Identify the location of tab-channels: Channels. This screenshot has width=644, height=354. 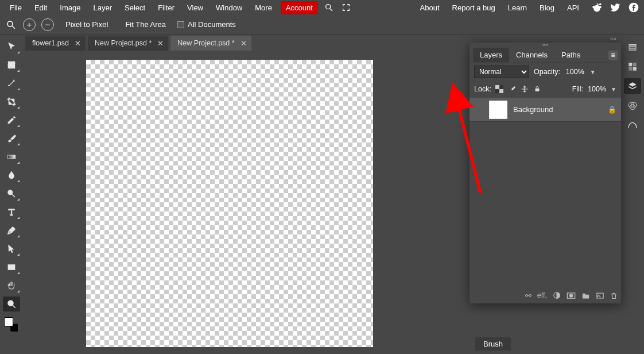
(532, 55).